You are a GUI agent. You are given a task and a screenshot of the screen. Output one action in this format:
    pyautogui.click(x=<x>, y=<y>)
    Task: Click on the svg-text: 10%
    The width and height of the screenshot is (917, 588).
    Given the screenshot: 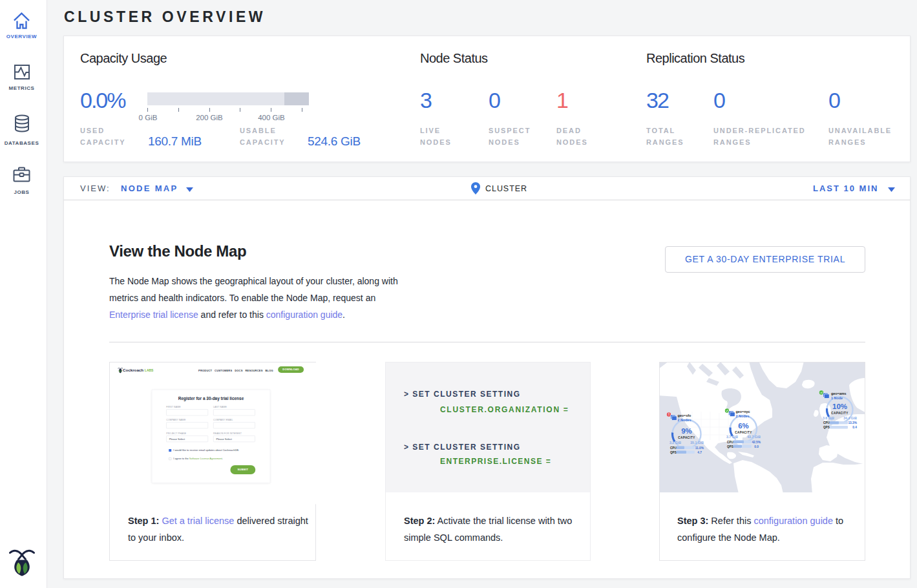 What is the action you would take?
    pyautogui.click(x=840, y=406)
    